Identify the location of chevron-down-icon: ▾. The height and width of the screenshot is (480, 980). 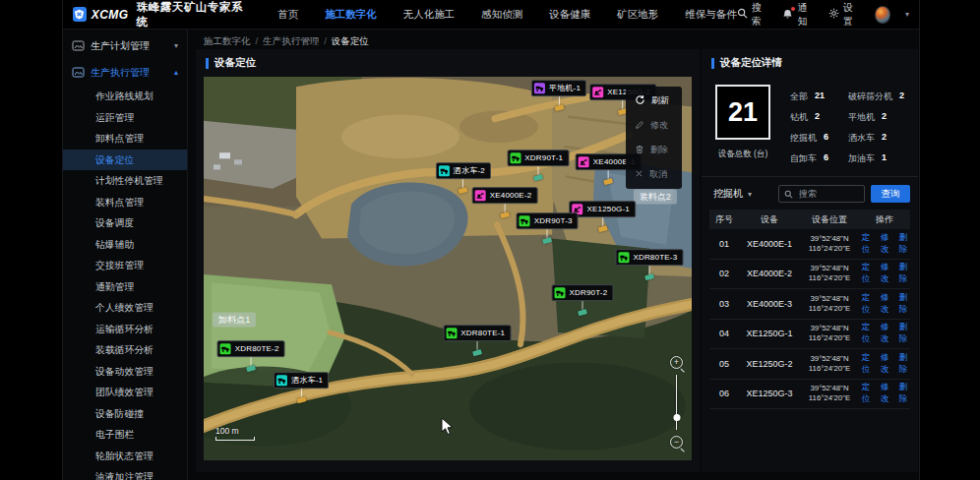
(907, 14).